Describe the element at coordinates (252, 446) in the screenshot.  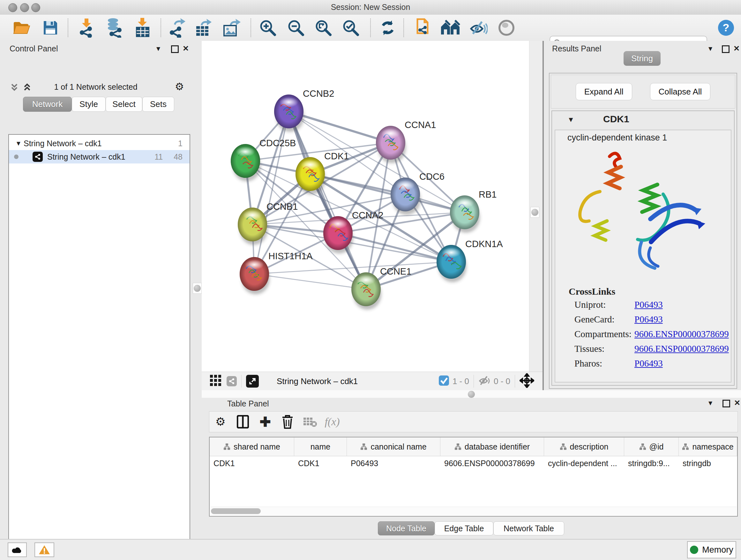
I see `column-header: shared name` at that location.